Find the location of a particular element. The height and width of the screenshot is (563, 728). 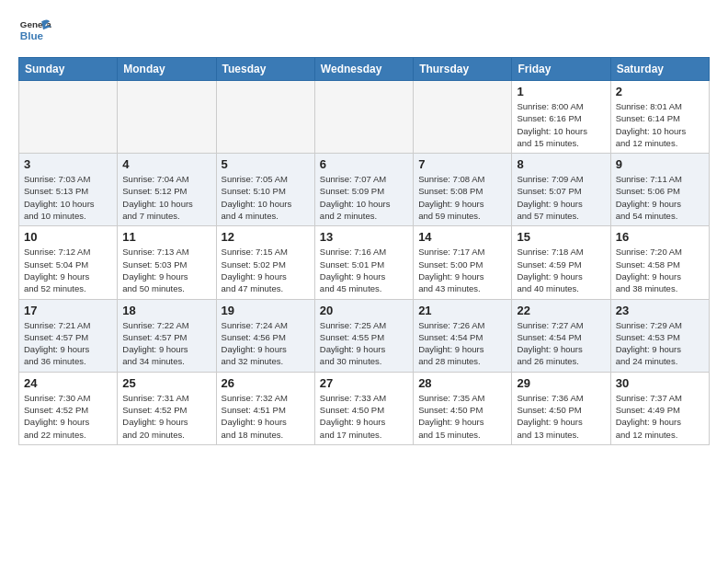

weekday-header: Tuesday is located at coordinates (265, 70).